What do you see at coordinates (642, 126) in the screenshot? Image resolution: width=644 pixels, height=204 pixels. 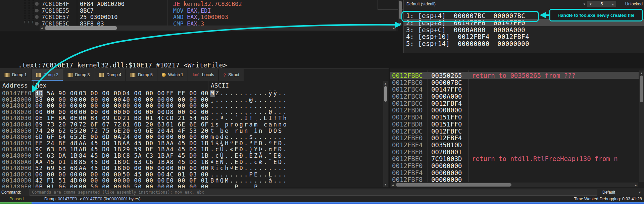 I see `stack-vertical-scrollbar: ▴` at bounding box center [642, 126].